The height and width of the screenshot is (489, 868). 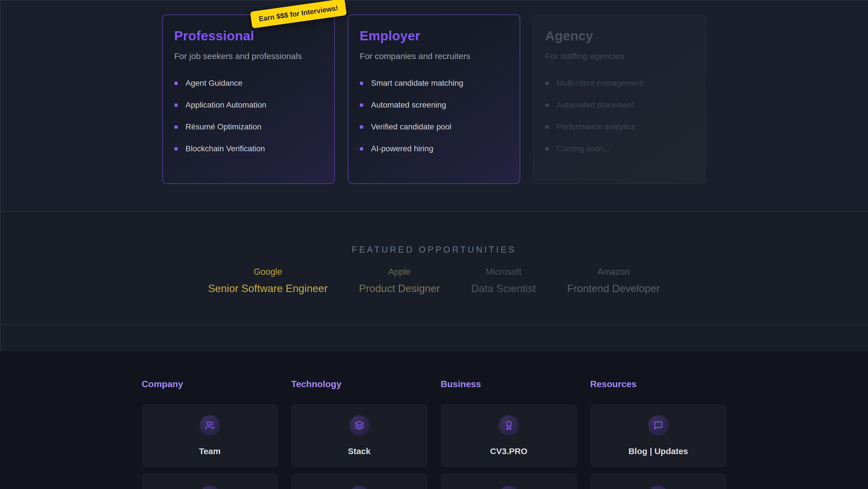 I want to click on job-title: Product Designer, so click(x=400, y=289).